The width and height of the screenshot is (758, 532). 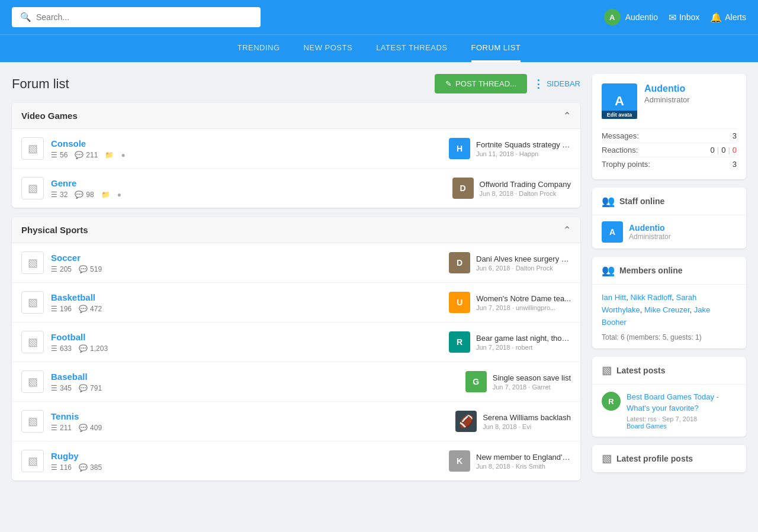 I want to click on latest-info-soccer: Dani Alves knee surgery w... Jun 6, 2018…, so click(x=523, y=263).